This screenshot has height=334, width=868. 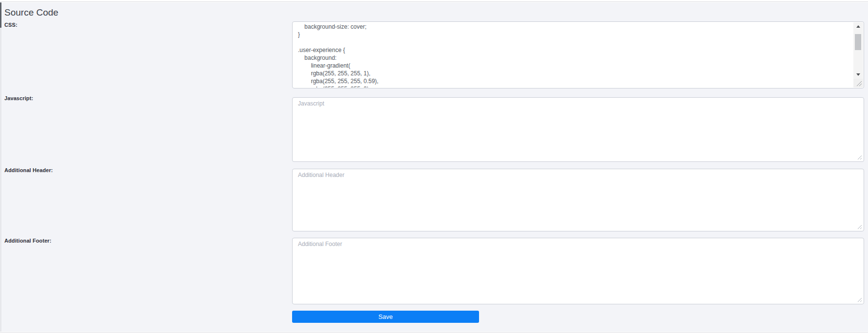 I want to click on css-label: CSS:, so click(x=11, y=25).